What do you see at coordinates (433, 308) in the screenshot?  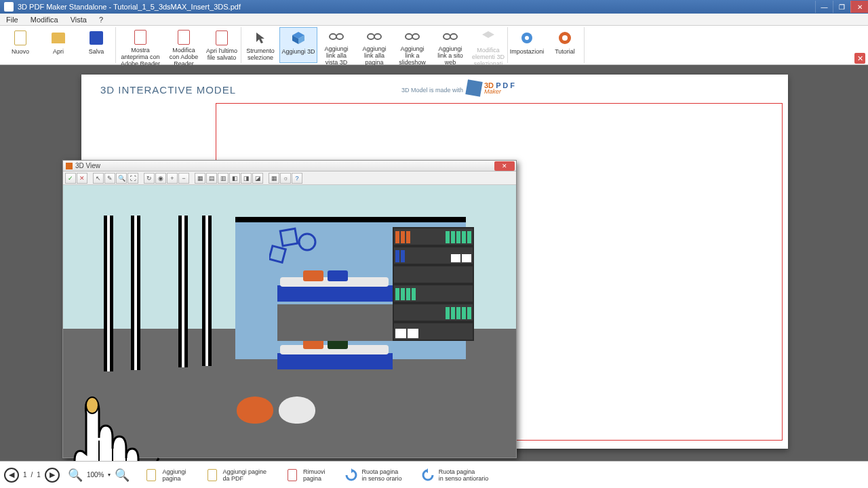 I see `shelf-prop` at bounding box center [433, 308].